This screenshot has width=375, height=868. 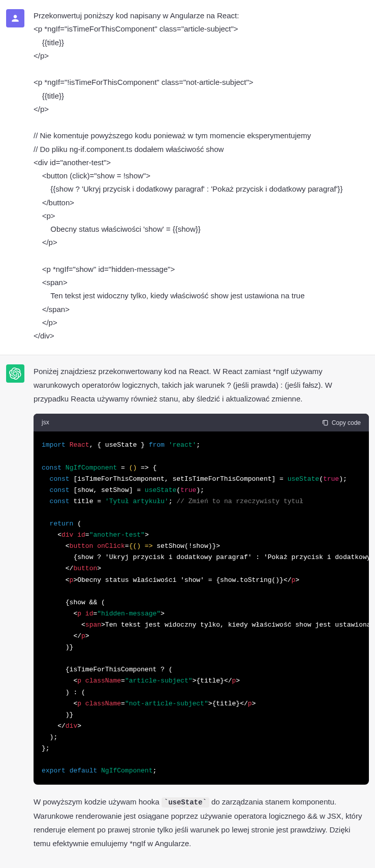 What do you see at coordinates (201, 822) in the screenshot?
I see `assistant-outro: W powyższym kodzie używam hooka `useStat…` at bounding box center [201, 822].